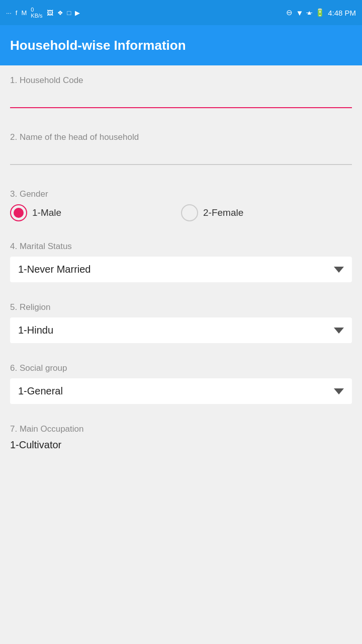 The width and height of the screenshot is (362, 644). I want to click on head-name-input, so click(181, 156).